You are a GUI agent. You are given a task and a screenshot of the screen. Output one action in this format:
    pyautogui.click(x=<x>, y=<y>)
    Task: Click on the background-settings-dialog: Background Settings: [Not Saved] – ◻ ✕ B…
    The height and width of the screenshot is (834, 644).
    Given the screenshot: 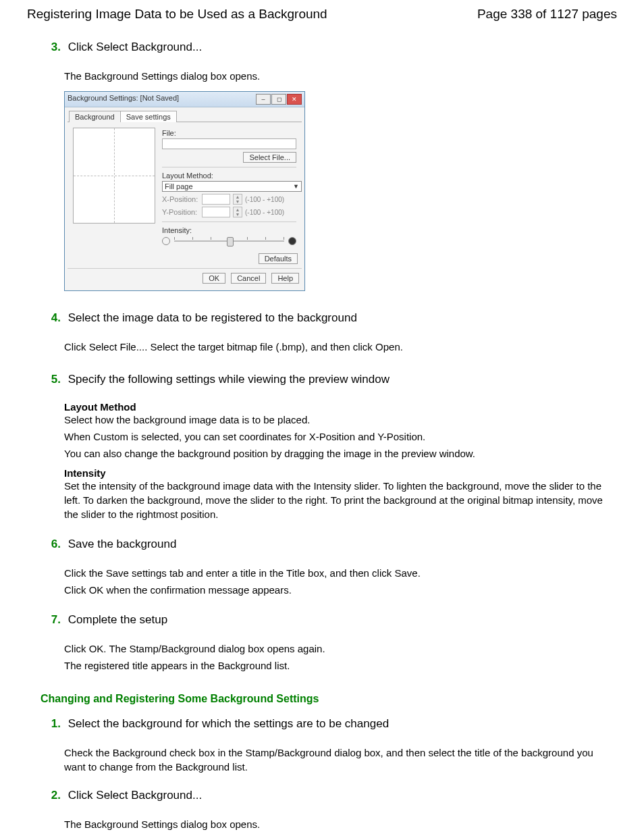 What is the action you would take?
    pyautogui.click(x=185, y=191)
    